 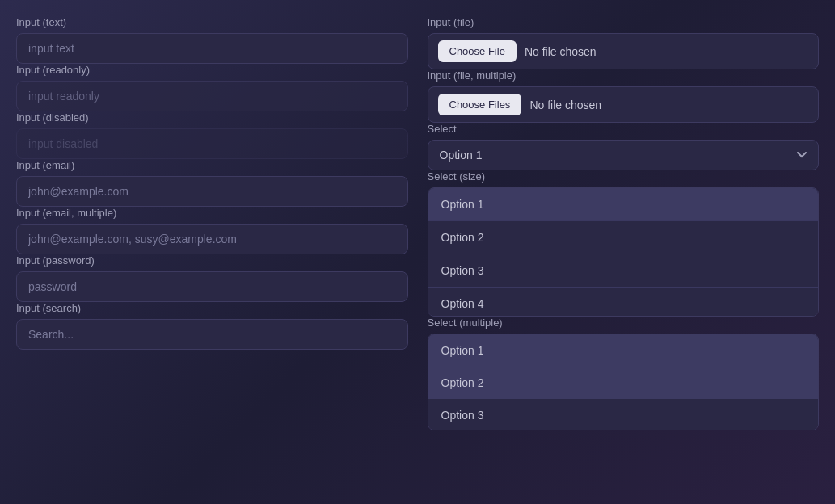 I want to click on field-select-multiple: Select (multiple) Option 1 Option 2 Opti…, so click(x=624, y=373).